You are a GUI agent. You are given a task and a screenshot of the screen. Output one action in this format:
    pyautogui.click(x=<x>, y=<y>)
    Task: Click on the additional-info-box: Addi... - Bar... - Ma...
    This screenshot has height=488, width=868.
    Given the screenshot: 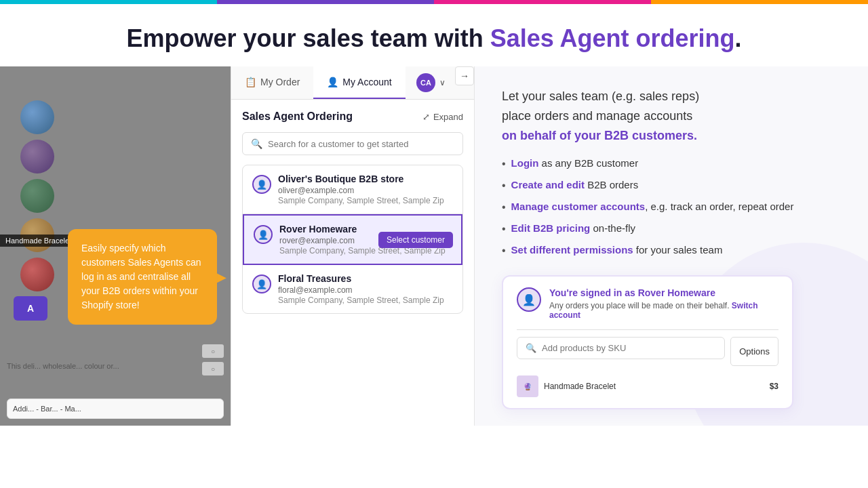 What is the action you would take?
    pyautogui.click(x=115, y=409)
    